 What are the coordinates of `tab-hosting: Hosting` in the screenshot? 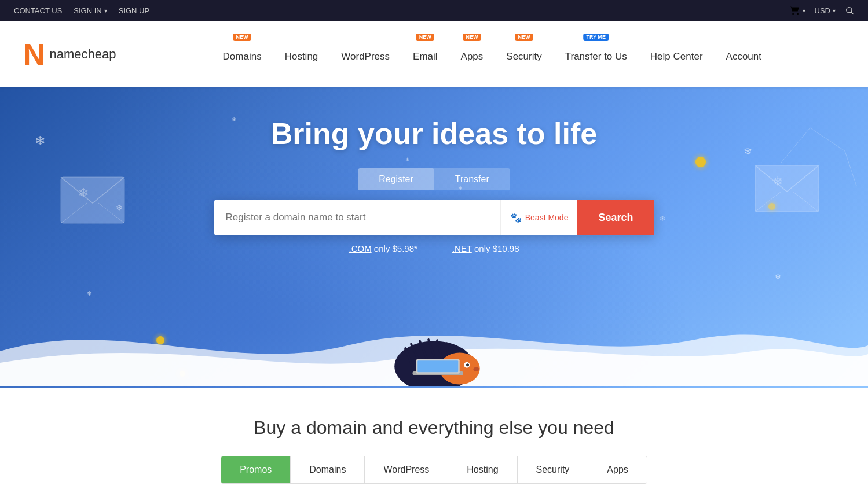 It's located at (483, 470).